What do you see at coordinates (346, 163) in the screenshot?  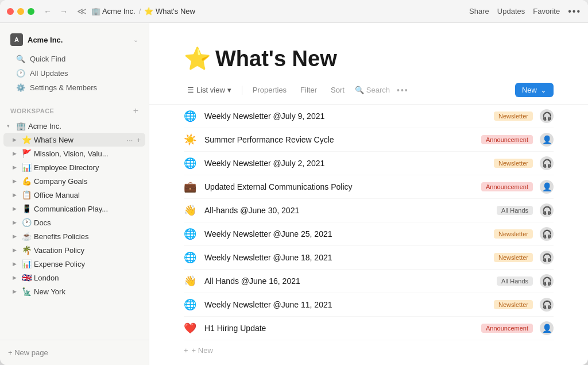 I see `row-title: Weekly Newsletter @July 2, 2021` at bounding box center [346, 163].